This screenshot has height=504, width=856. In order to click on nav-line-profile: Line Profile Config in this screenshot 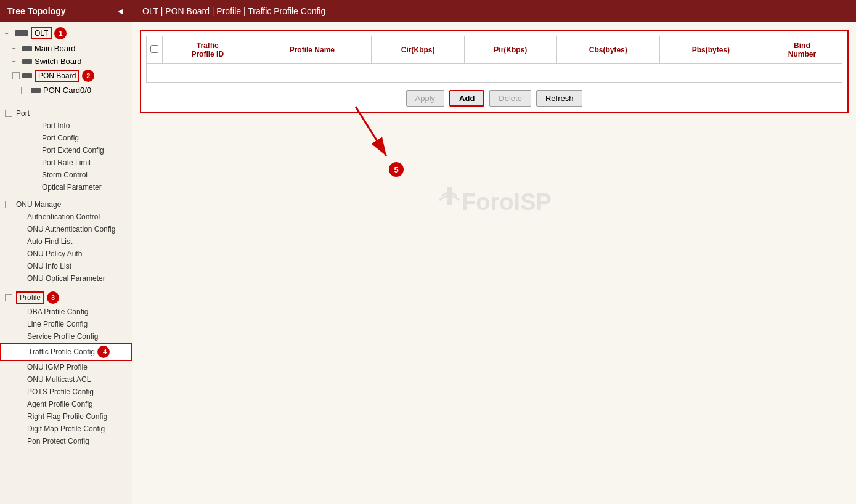, I will do `click(66, 324)`.